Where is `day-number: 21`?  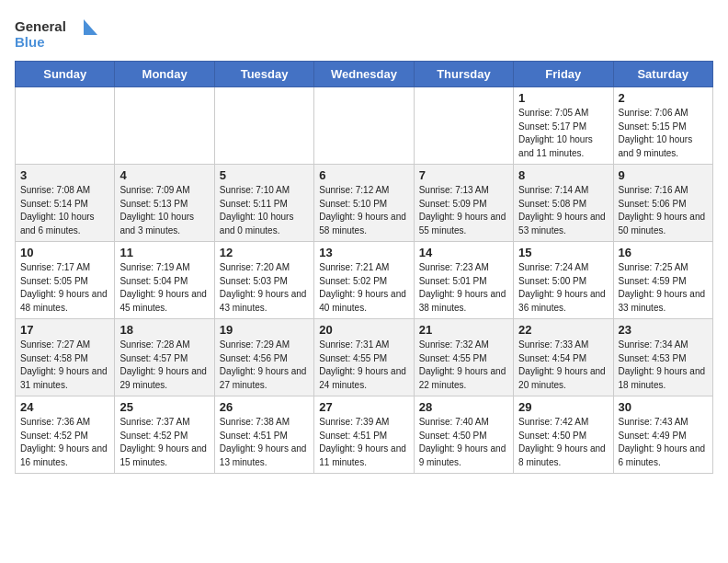 day-number: 21 is located at coordinates (463, 329).